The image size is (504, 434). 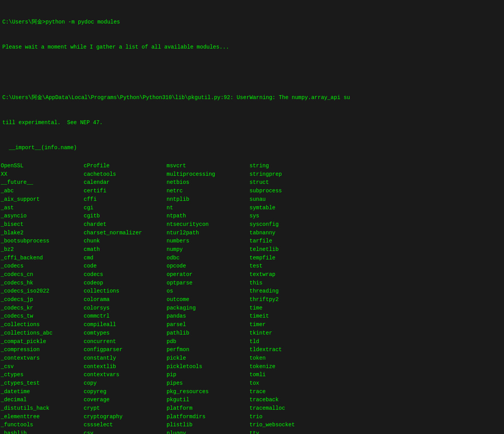 What do you see at coordinates (207, 350) in the screenshot?
I see `module-item: perfmon` at bounding box center [207, 350].